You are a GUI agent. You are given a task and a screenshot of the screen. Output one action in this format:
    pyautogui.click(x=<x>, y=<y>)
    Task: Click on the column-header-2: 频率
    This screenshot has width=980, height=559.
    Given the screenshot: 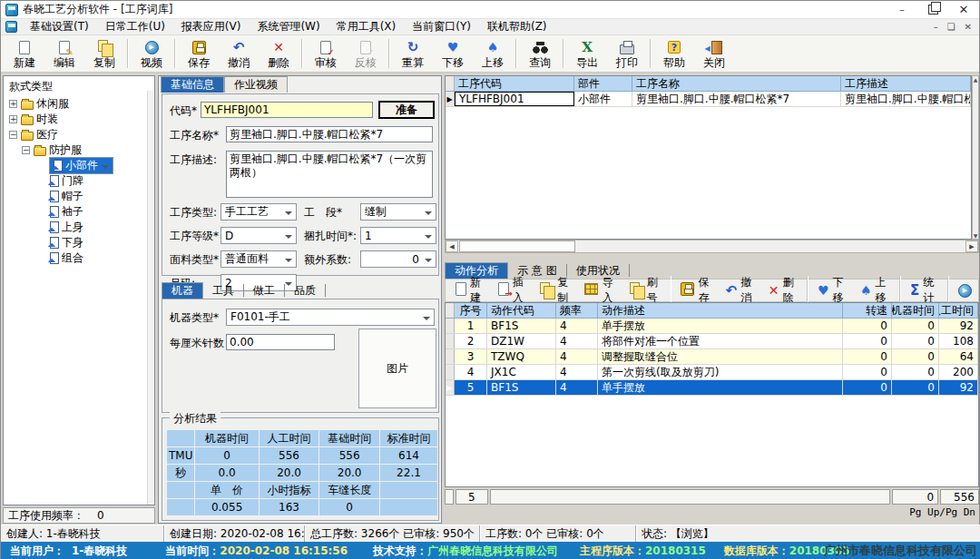 What is the action you would take?
    pyautogui.click(x=577, y=310)
    